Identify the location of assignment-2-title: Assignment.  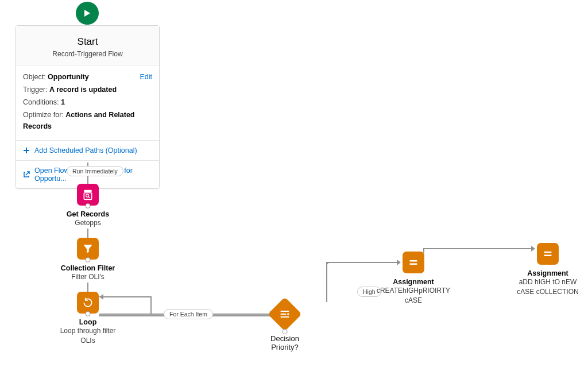
(548, 273).